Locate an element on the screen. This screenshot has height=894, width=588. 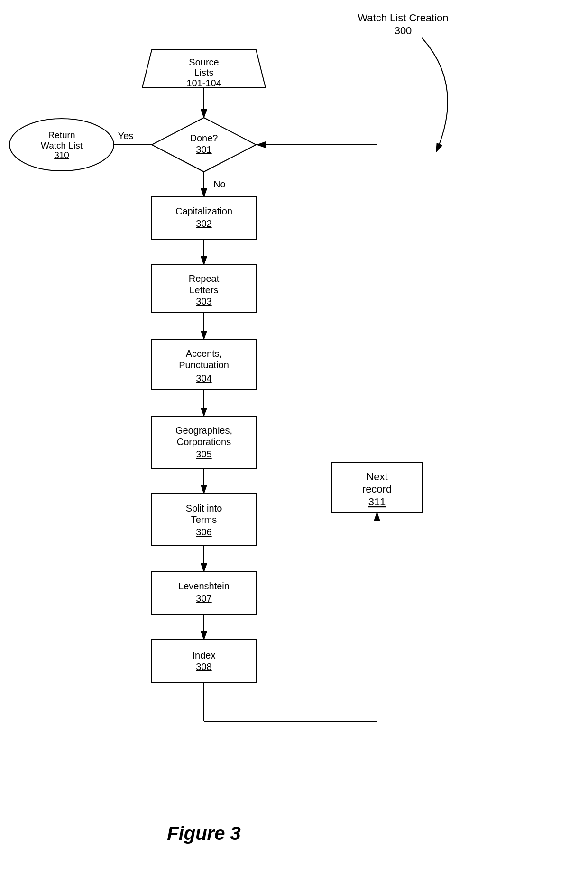
repeat-letters-number: 303 is located at coordinates (204, 301).